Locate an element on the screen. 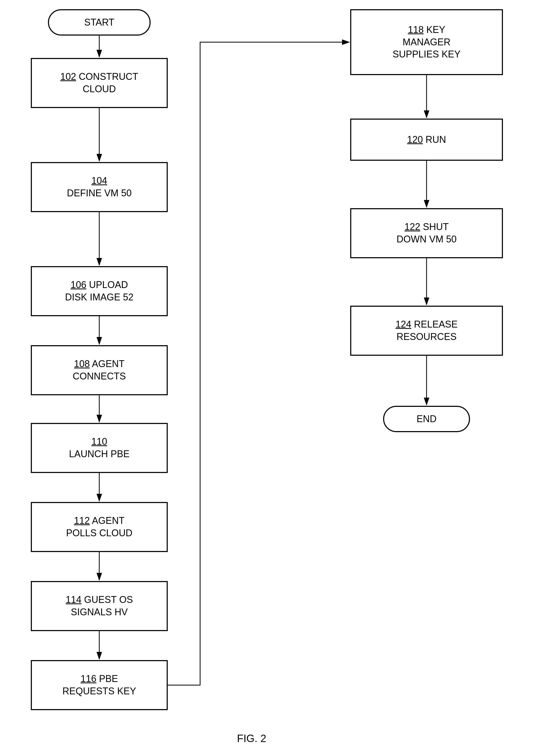  node-116-num: 116 is located at coordinates (89, 679).